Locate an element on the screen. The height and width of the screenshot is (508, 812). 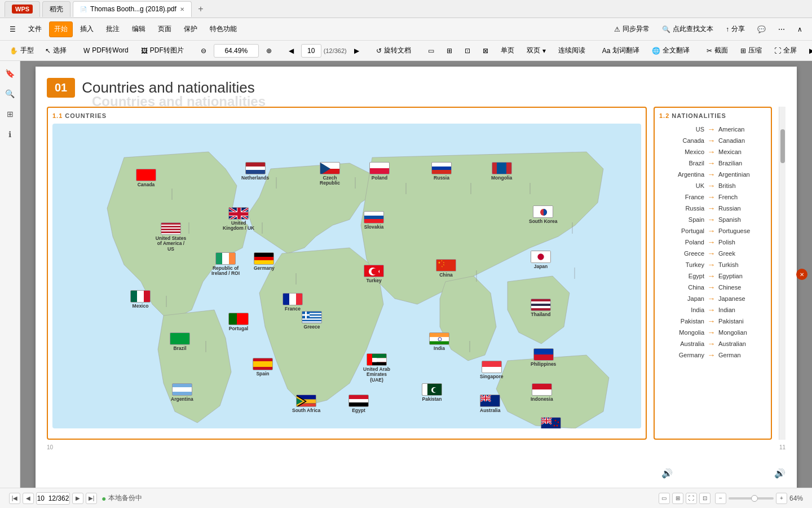
menu-icon-button: ☰ is located at coordinates (12, 29).